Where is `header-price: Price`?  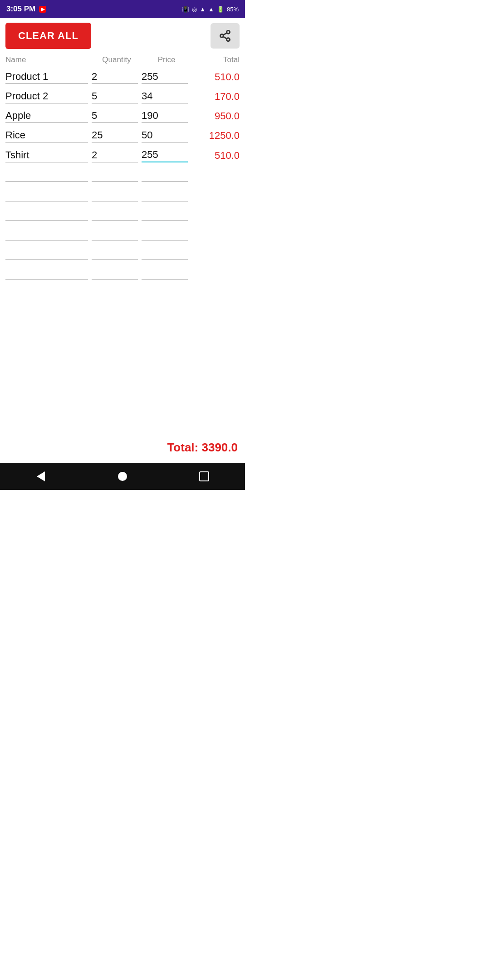 header-price: Price is located at coordinates (167, 60).